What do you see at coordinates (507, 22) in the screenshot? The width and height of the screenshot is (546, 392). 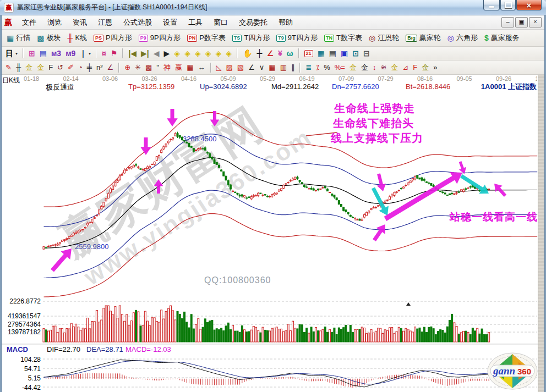 I see `mdi-minimize-button: –` at bounding box center [507, 22].